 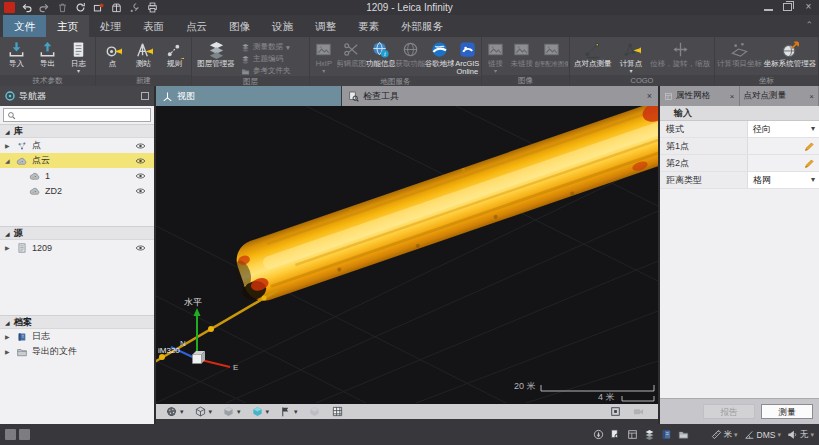 I want to click on tab-point-to-point: 点对点测量 ×, so click(x=780, y=96).